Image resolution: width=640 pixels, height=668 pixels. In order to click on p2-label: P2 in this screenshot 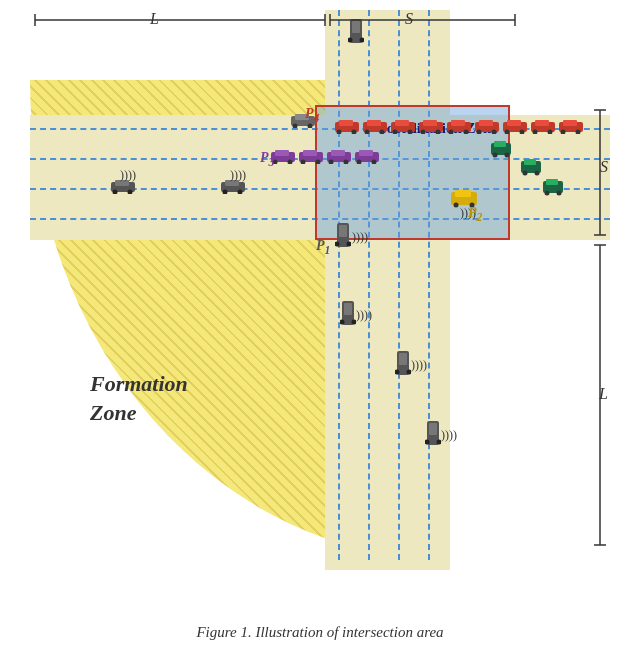, I will do `click(475, 214)`.